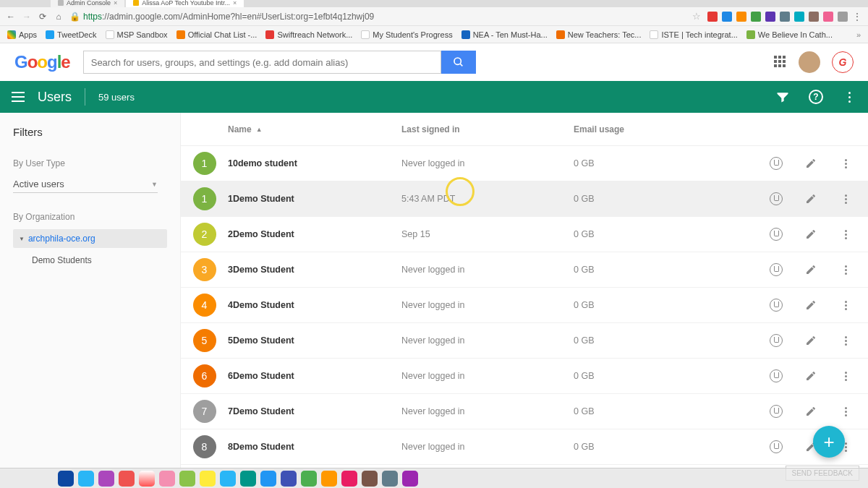  I want to click on google-logo: Google, so click(42, 62).